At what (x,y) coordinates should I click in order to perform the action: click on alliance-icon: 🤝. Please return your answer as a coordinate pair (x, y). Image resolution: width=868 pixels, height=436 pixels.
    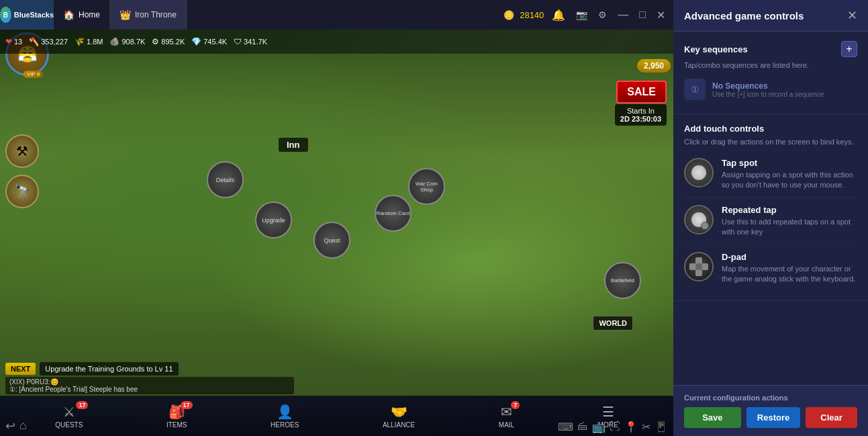
    Looking at the image, I should click on (399, 412).